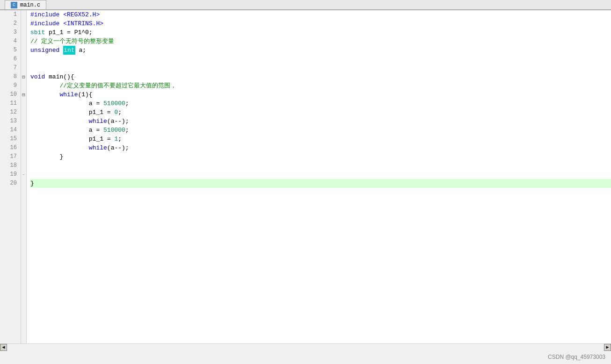 This screenshot has height=364, width=611. What do you see at coordinates (45, 50) in the screenshot?
I see `line5-unsigned: unsigned` at bounding box center [45, 50].